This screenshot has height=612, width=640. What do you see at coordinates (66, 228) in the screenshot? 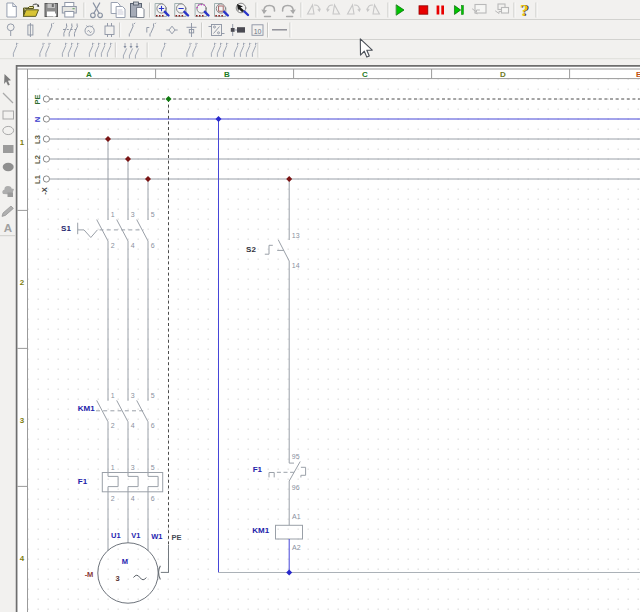
I see `svg-text: S1` at bounding box center [66, 228].